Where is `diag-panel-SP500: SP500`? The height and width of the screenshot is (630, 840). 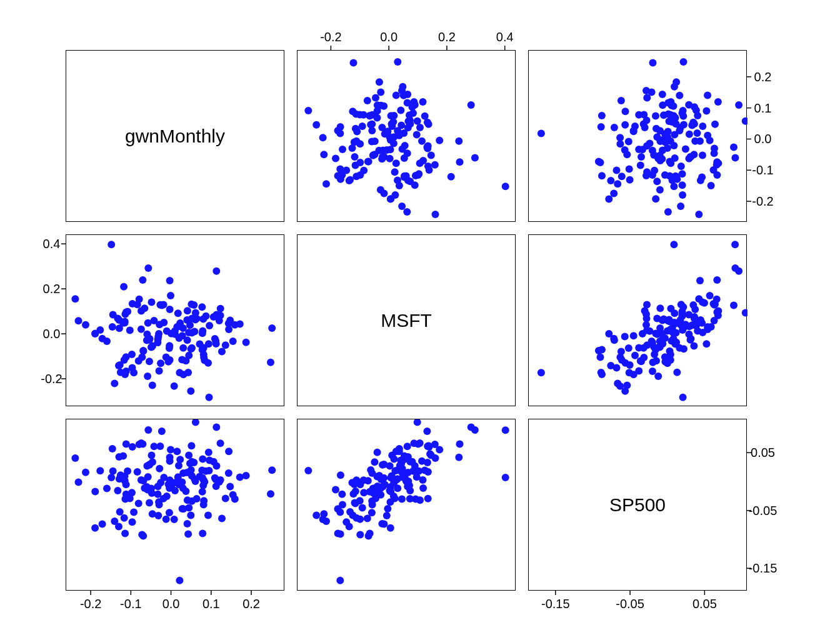
diag-panel-SP500: SP500 is located at coordinates (638, 505).